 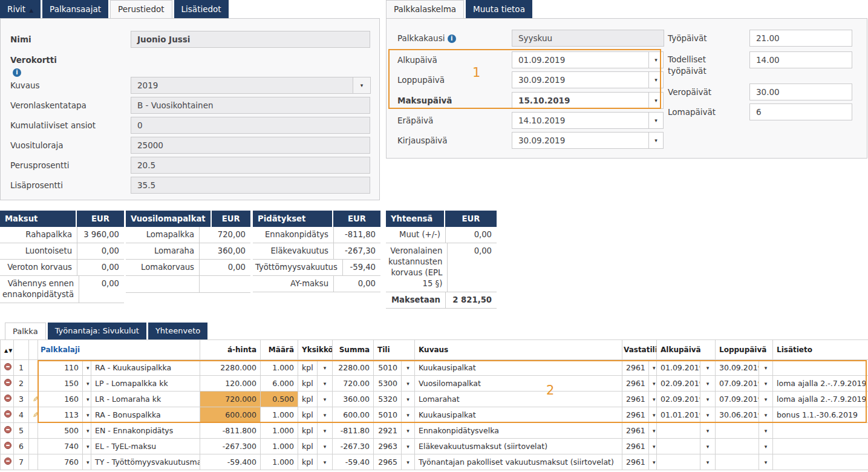 I want to click on price-input: 2280.000, so click(x=230, y=368).